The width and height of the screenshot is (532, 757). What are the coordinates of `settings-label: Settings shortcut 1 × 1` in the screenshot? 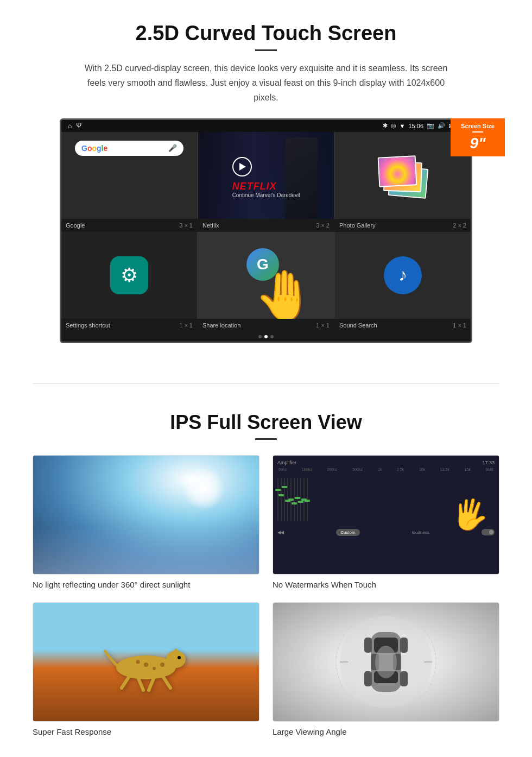 It's located at (129, 325).